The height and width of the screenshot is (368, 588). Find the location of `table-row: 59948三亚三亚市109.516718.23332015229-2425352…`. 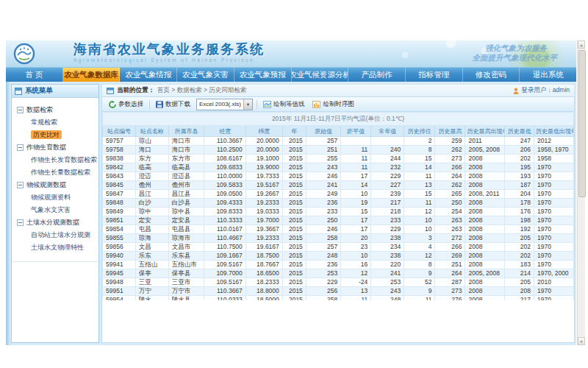

table-row: 59948三亚三亚市109.516718.23332015229-2425352… is located at coordinates (338, 283).